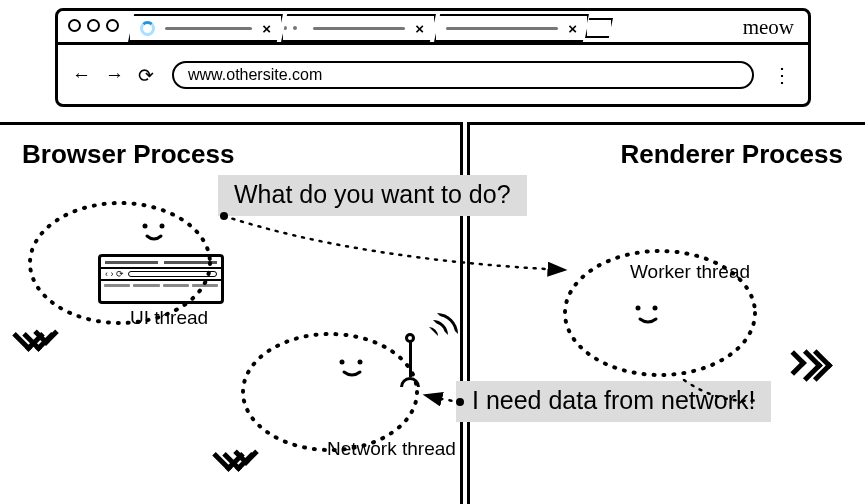 Image resolution: width=865 pixels, height=504 pixels. Describe the element at coordinates (74, 26) in the screenshot. I see `close-icon` at that location.